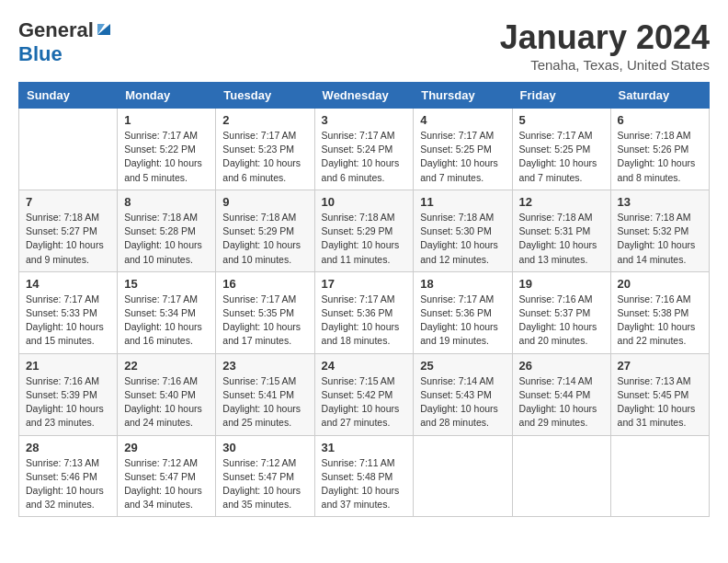  What do you see at coordinates (364, 96) in the screenshot?
I see `weekday-header-row: SundayMondayTuesdayWednesdayThursdayFrid…` at bounding box center [364, 96].